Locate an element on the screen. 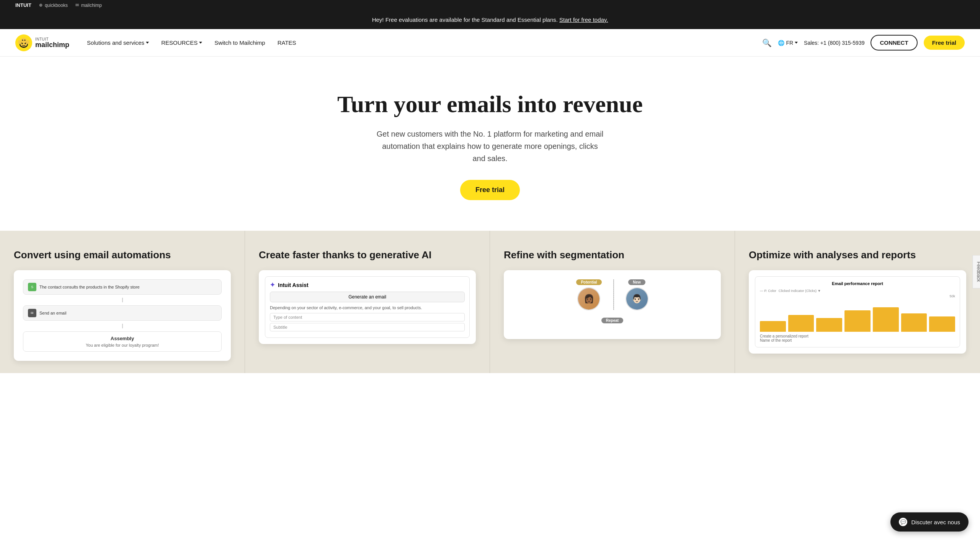 The height and width of the screenshot is (543, 980). nav-switch: Switch to Mailchimp is located at coordinates (240, 43).